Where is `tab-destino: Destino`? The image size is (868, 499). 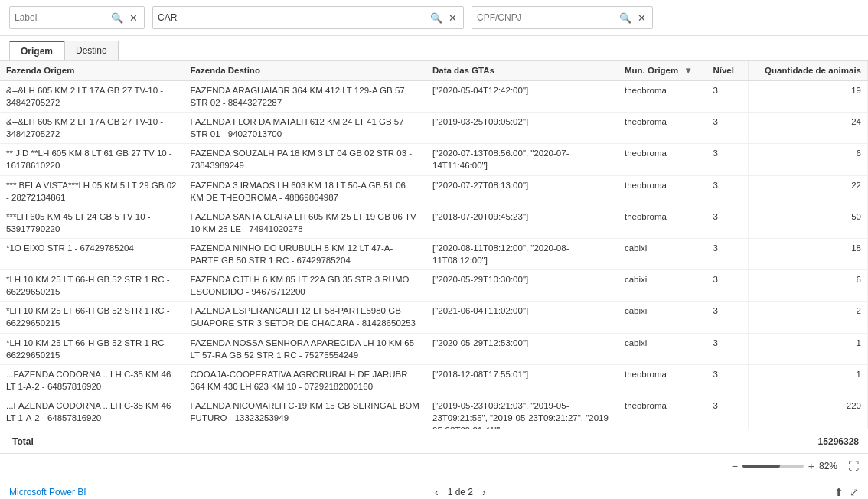
tab-destino: Destino is located at coordinates (92, 51).